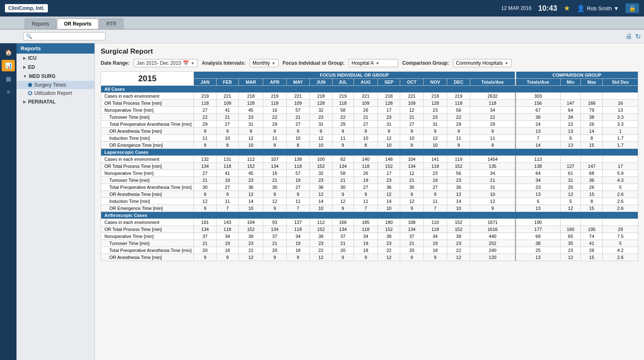 This screenshot has height=360, width=644. Describe the element at coordinates (8, 52) in the screenshot. I see `nav-home: 🏠` at that location.